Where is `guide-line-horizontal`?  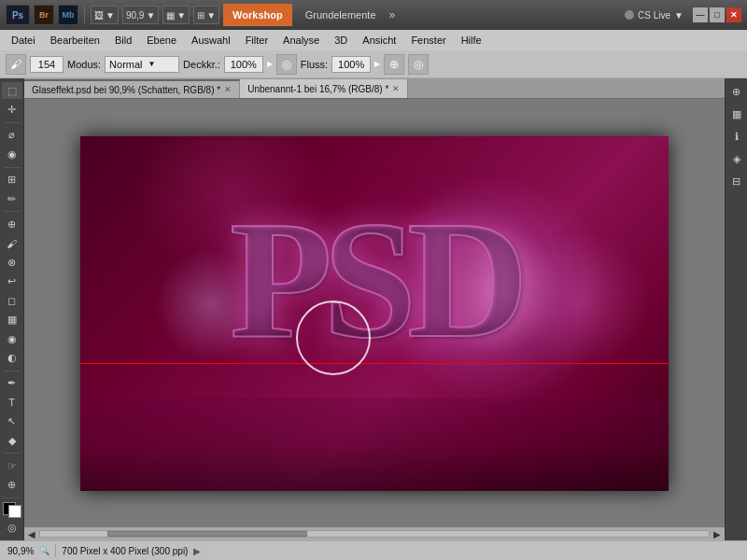 guide-line-horizontal is located at coordinates (374, 364).